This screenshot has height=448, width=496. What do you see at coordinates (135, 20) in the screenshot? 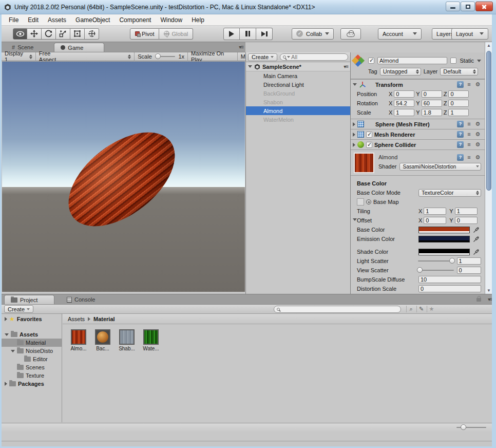
I see `menu-component: Component` at bounding box center [135, 20].